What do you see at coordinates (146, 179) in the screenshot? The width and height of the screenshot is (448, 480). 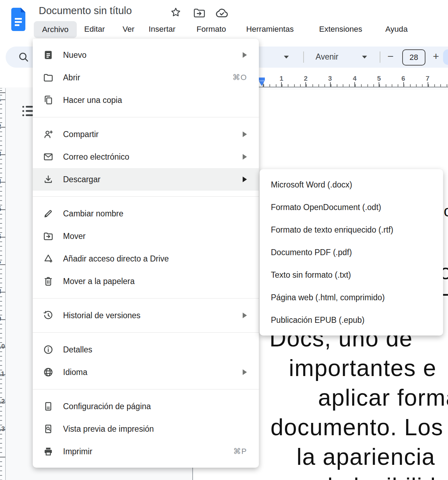 I see `menu-item-descargar: Descargar` at bounding box center [146, 179].